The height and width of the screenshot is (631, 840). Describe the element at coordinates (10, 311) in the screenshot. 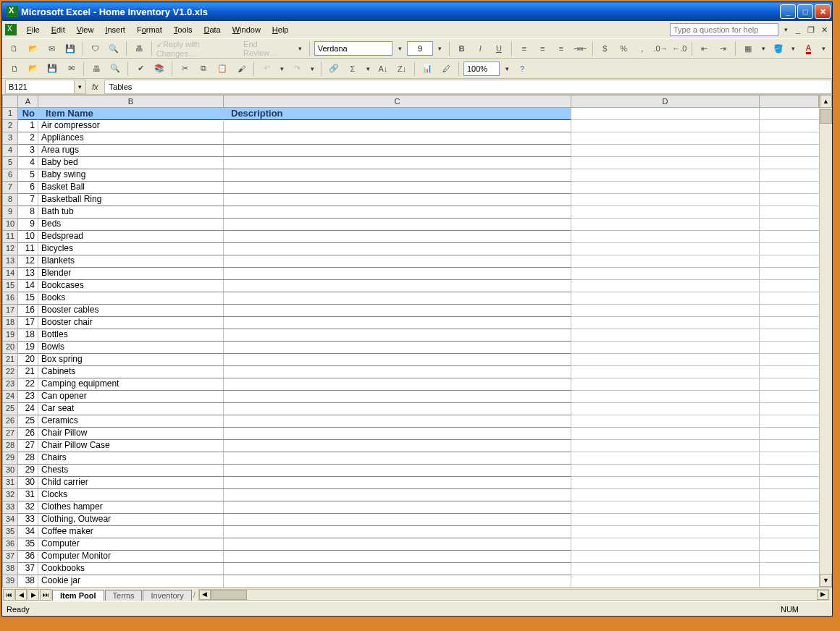

I see `row-header: 17` at that location.